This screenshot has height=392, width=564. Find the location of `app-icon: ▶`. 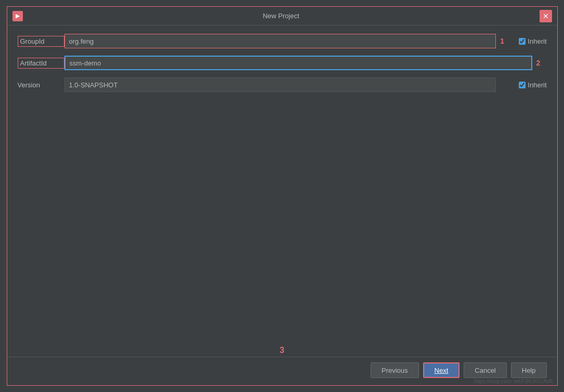

app-icon: ▶ is located at coordinates (18, 16).